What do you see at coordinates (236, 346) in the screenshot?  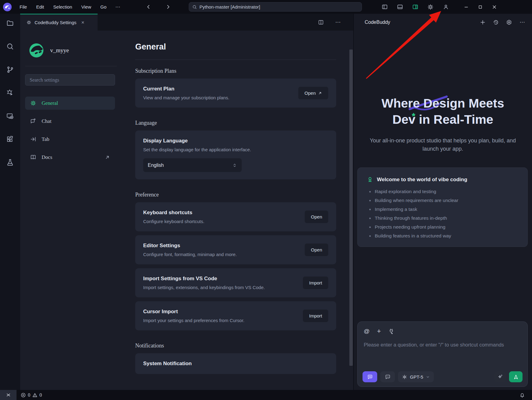 I see `section-heading-notifications: Notifications` at bounding box center [236, 346].